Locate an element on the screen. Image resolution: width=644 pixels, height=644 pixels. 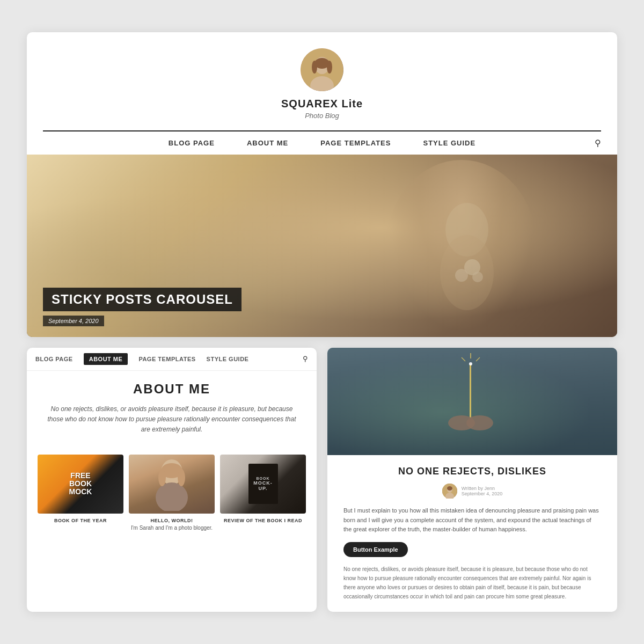
thumb-item-2: HELLO, WORLD! I'm Sarah and I'm a photo … is located at coordinates (172, 493).